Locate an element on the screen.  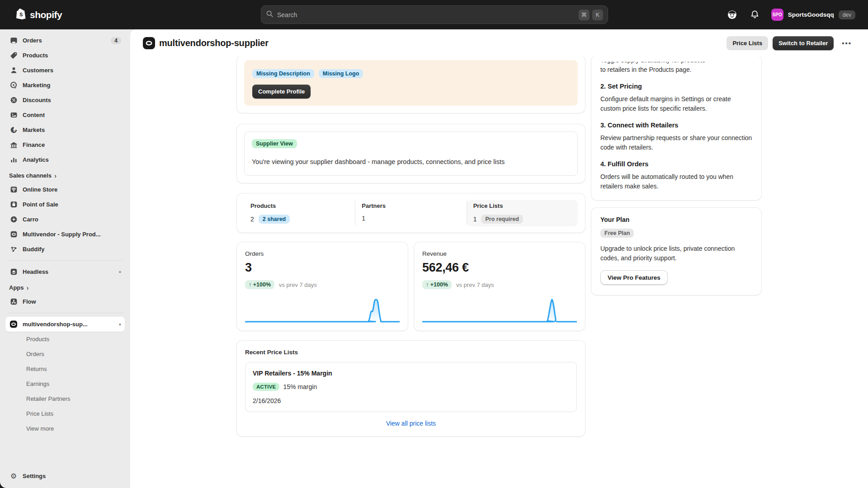
sidebar: Orders 4 Products Customers Marketing Di… is located at coordinates (65, 258).